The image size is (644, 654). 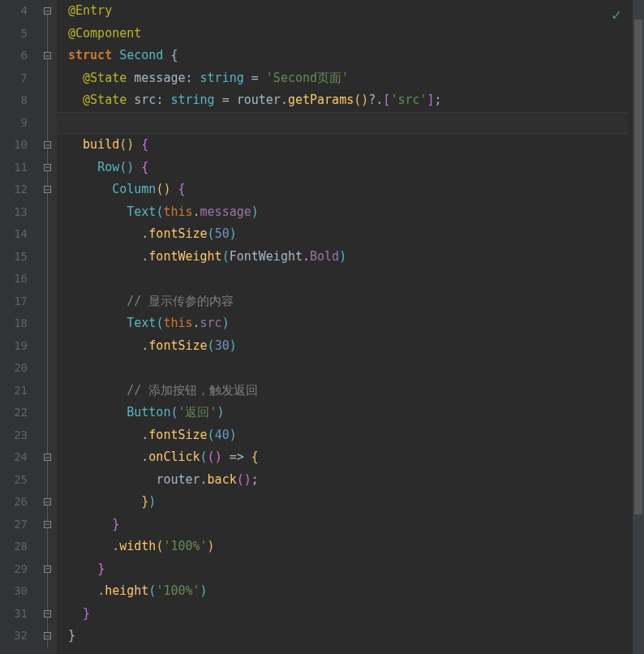 What do you see at coordinates (356, 168) in the screenshot?
I see `code-line: Row() {` at bounding box center [356, 168].